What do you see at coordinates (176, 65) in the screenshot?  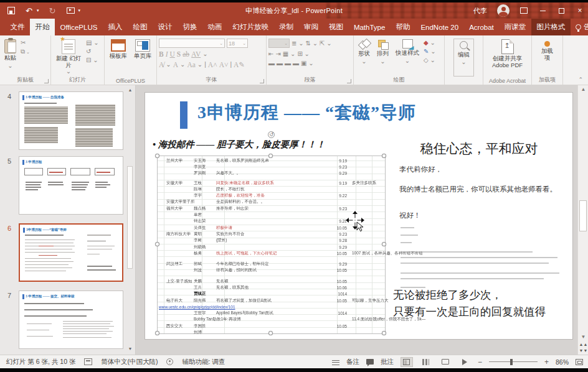 I see `text-color-button: A` at bounding box center [176, 65].